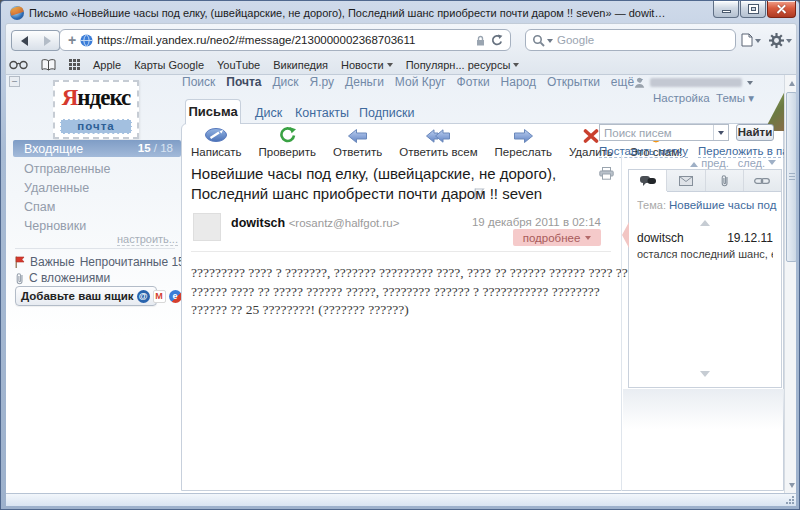  What do you see at coordinates (574, 82) in the screenshot?
I see `nav-otkrytki: Открытки` at bounding box center [574, 82].